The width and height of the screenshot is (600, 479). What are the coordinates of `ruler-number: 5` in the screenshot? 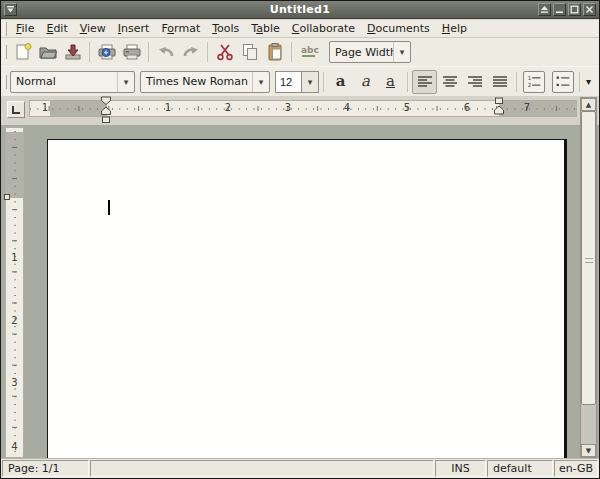 It's located at (407, 108).